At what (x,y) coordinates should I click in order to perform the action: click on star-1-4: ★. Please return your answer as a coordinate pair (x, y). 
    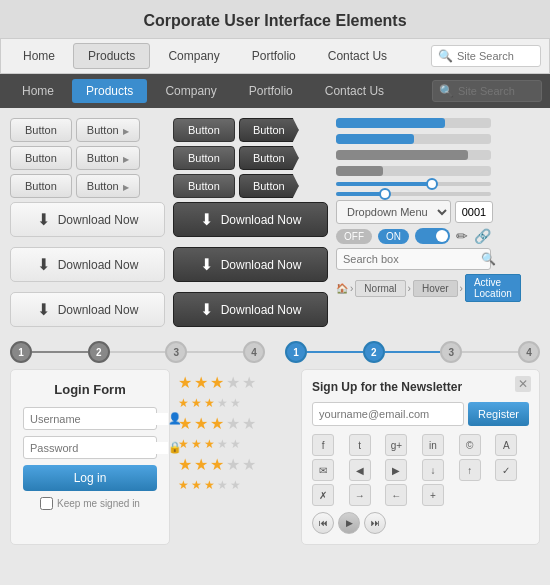
    Looking at the image, I should click on (233, 382).